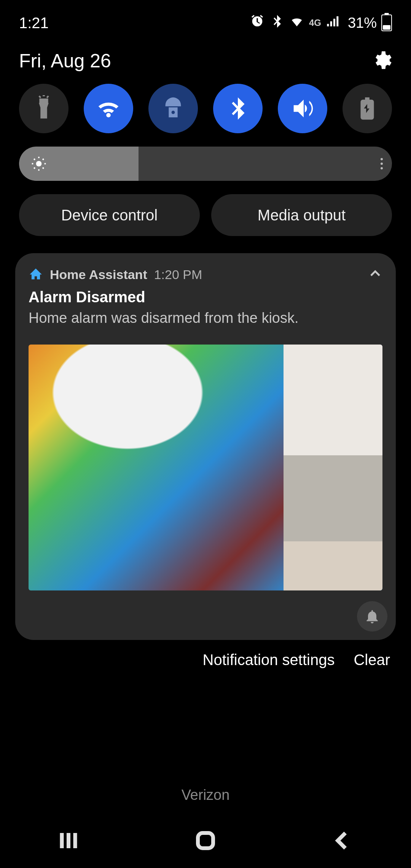  I want to click on notification-settings-link: Notification settings, so click(269, 660).